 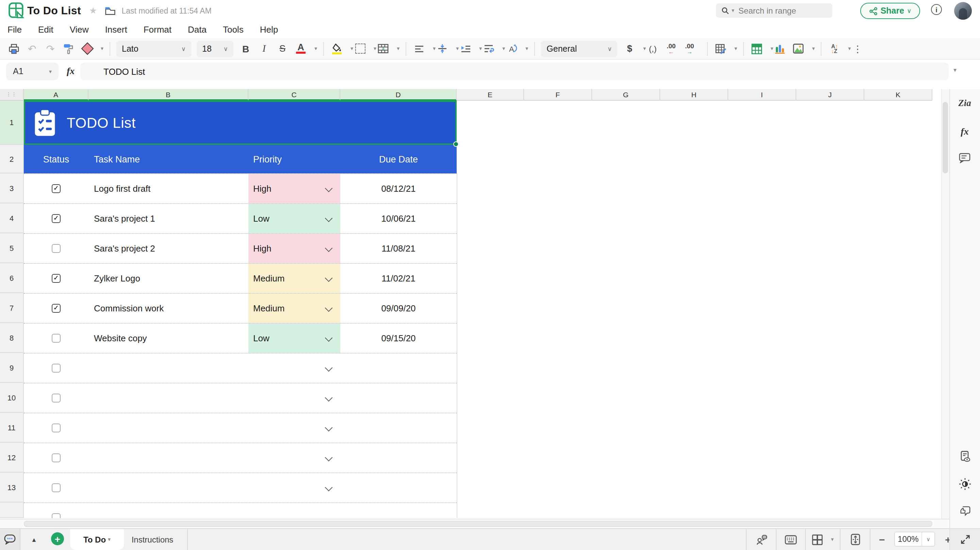 What do you see at coordinates (32, 71) in the screenshot?
I see `cell-name-box: A1 ▾` at bounding box center [32, 71].